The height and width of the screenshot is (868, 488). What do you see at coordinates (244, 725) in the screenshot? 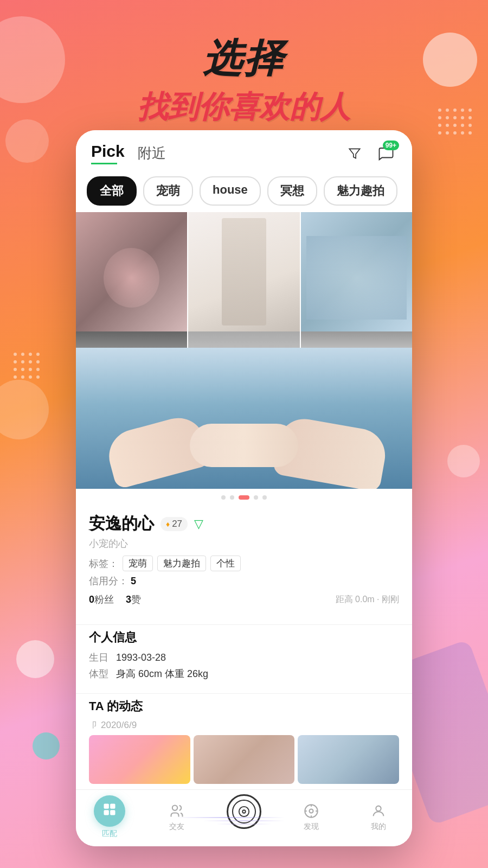
I see `activity-date: 2020/6/9` at bounding box center [244, 725].